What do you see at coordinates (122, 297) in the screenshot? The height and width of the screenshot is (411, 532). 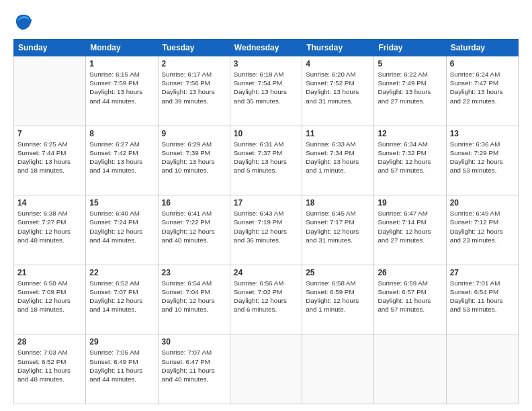 I see `day-info: Sunrise: 6:52 AM Sunset: 7:07 PM Dayligh…` at bounding box center [122, 297].